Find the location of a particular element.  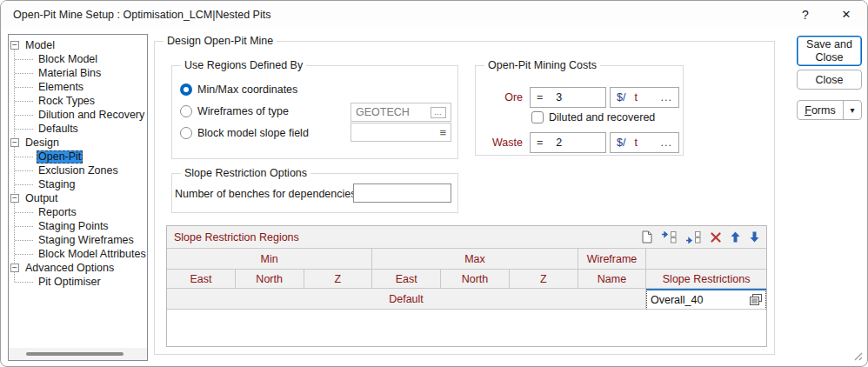

sidebar-item-rock-types: Rock Types is located at coordinates (66, 101).